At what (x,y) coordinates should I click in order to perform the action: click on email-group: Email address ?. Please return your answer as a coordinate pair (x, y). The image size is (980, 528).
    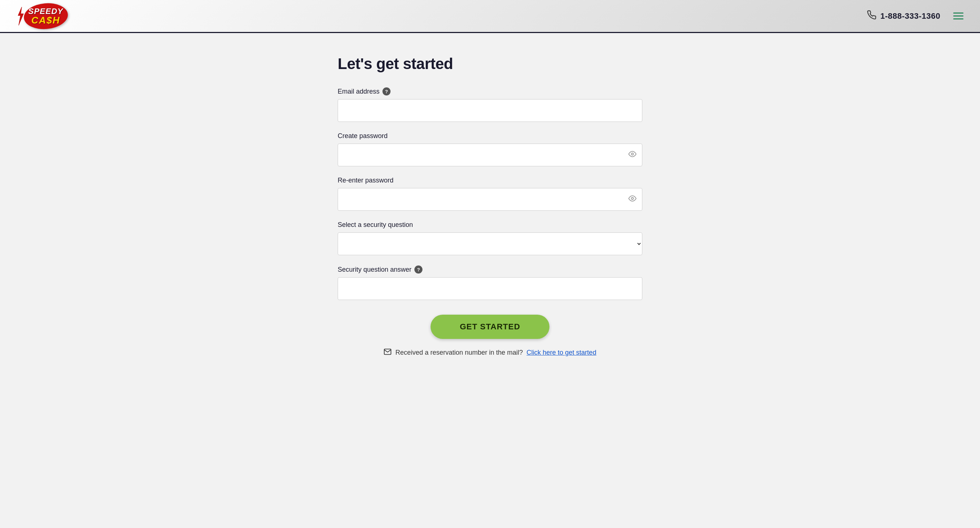
    Looking at the image, I should click on (490, 105).